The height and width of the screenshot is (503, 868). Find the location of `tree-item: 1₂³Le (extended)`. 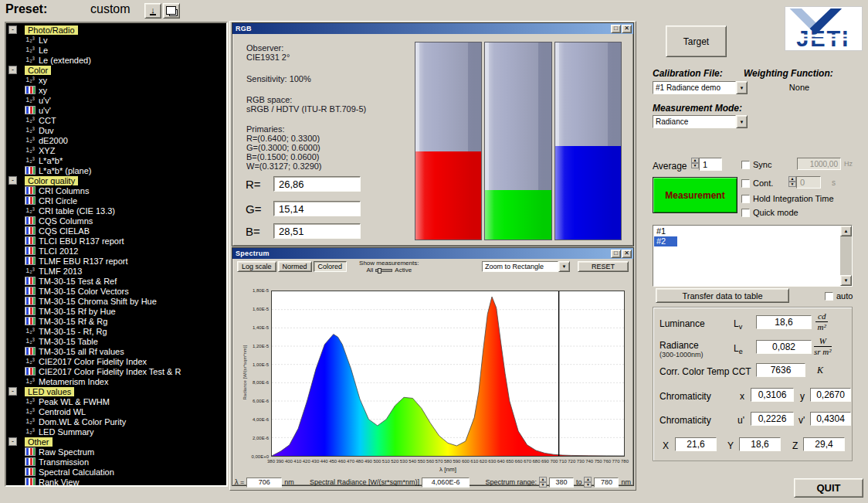

tree-item: 1₂³Le (extended) is located at coordinates (116, 60).